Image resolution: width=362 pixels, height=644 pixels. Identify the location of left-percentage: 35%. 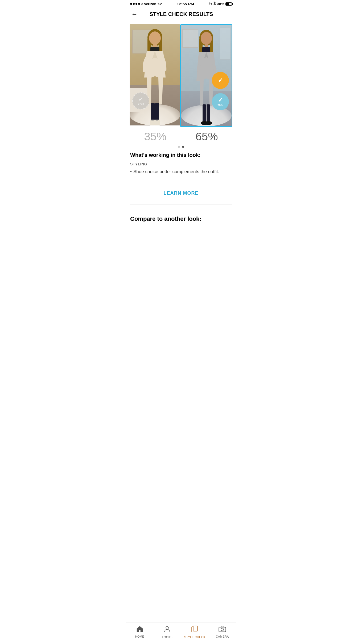
(155, 137).